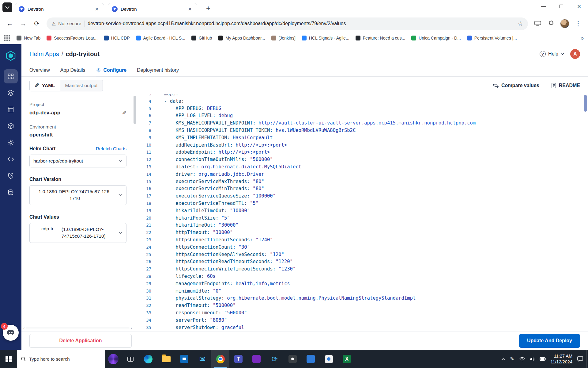 The height and width of the screenshot is (368, 588). I want to click on yaml-view-button: ✎ YAML, so click(45, 86).